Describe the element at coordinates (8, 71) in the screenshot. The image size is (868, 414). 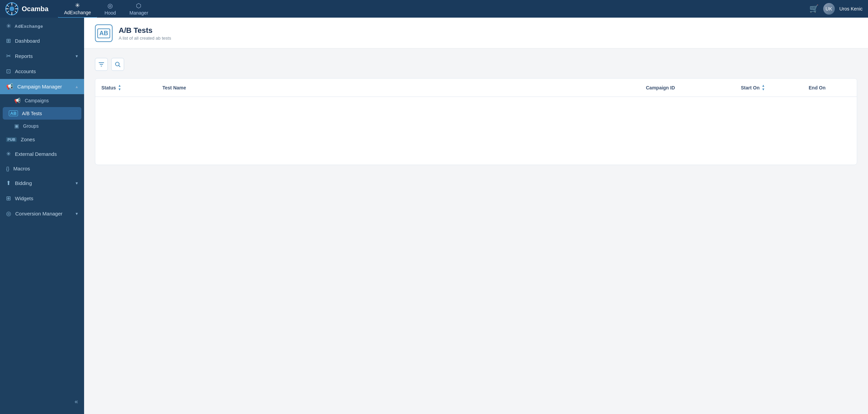
I see `accounts-icon: ⊡` at that location.